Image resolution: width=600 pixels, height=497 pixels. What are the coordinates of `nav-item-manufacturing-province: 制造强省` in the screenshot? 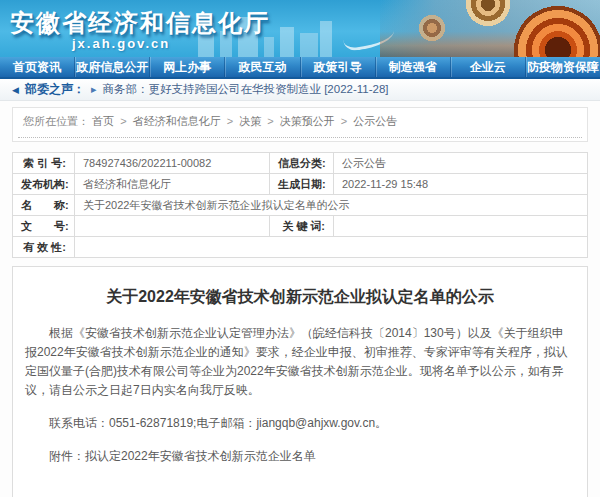 It's located at (412, 67).